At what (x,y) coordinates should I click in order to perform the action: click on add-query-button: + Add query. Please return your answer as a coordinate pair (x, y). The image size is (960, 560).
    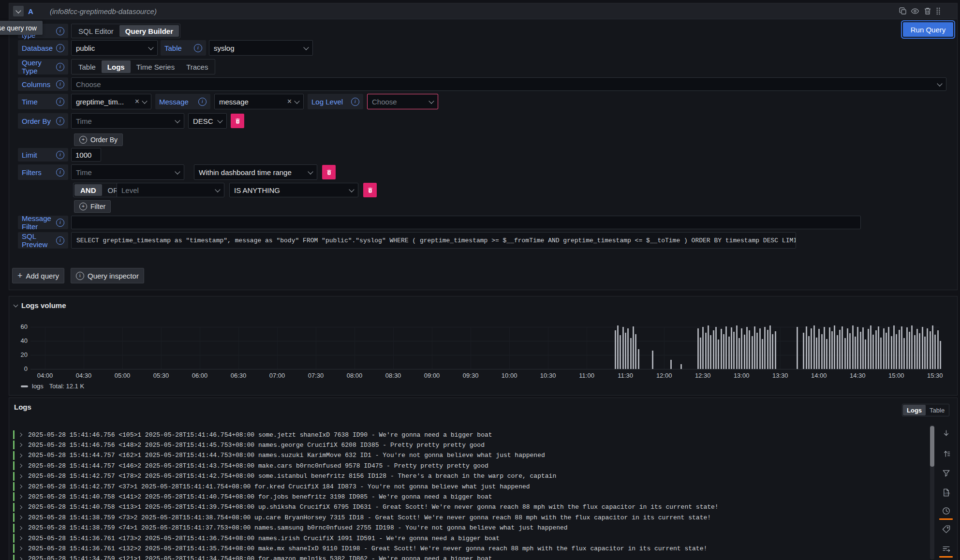
    Looking at the image, I should click on (38, 276).